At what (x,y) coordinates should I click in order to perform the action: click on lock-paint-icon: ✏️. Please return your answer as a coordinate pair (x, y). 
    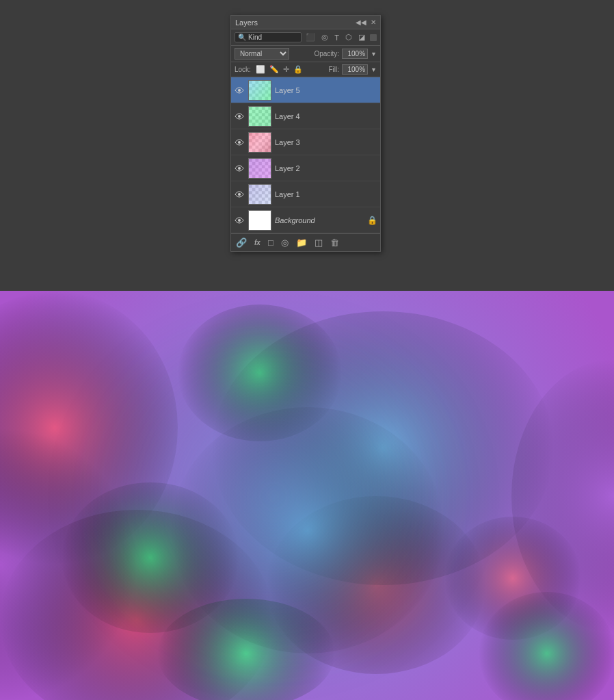
    Looking at the image, I should click on (274, 70).